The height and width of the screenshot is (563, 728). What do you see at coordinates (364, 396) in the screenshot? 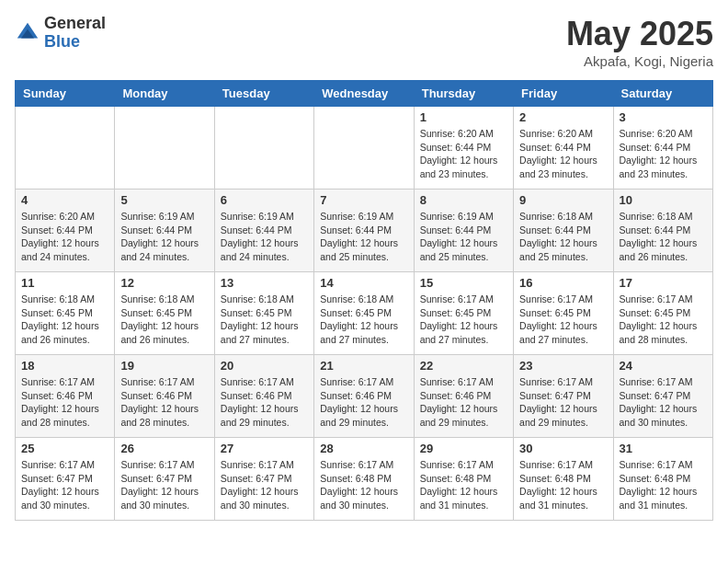
I see `calendar-cell: 21Sunrise: 6:17 AM Sunset: 6:46 PM Dayli…` at bounding box center [364, 396].